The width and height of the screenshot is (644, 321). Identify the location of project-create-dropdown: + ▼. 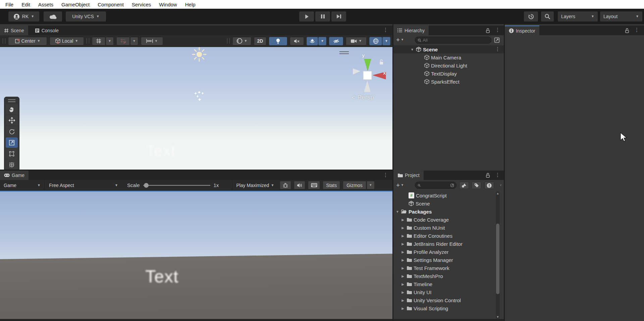
(400, 185).